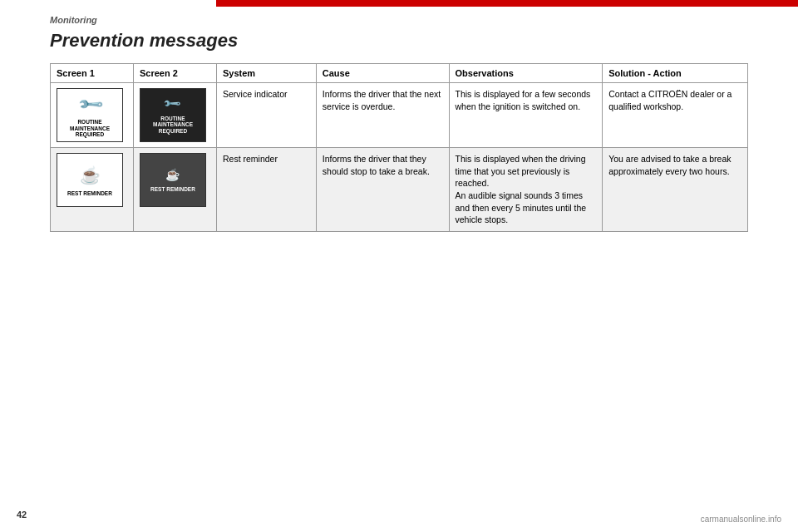 Image resolution: width=798 pixels, height=532 pixels. I want to click on cause-text-rest: Informs the driver that they should stop…, so click(376, 165).